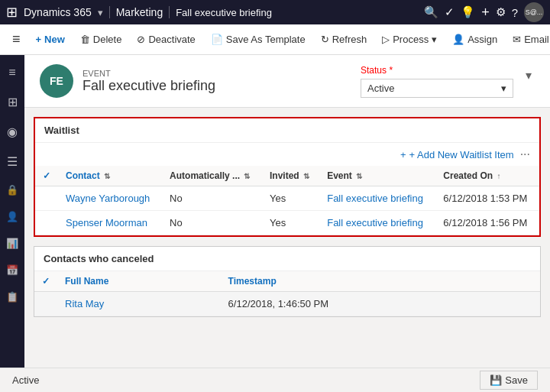 This screenshot has height=392, width=550. Describe the element at coordinates (110, 223) in the screenshot. I see `waitlist-row-2-contact: Spenser Moorman` at that location.